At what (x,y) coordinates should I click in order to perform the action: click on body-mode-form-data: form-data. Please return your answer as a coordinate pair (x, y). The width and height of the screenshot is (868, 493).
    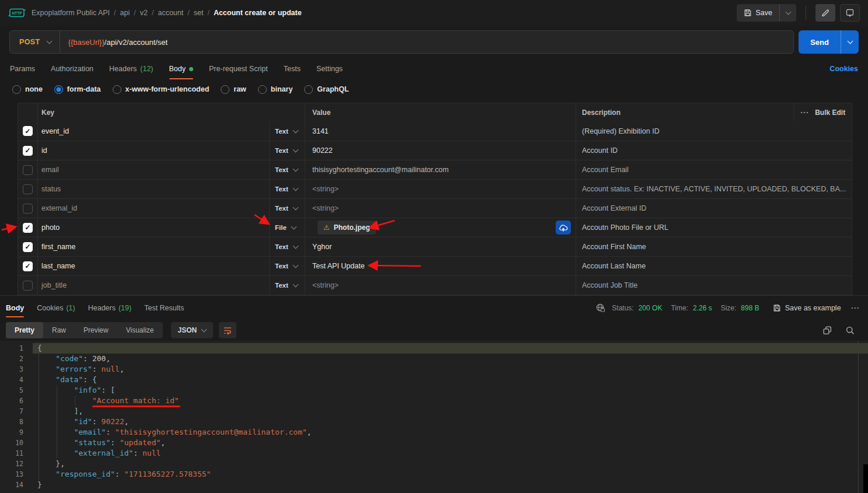
    Looking at the image, I should click on (78, 90).